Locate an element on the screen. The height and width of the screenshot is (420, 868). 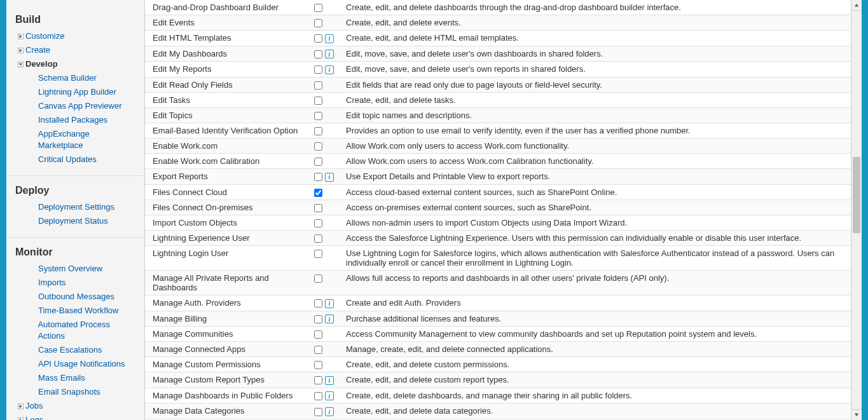
sidebar-item-system-overview: System Overview is located at coordinates (75, 269).